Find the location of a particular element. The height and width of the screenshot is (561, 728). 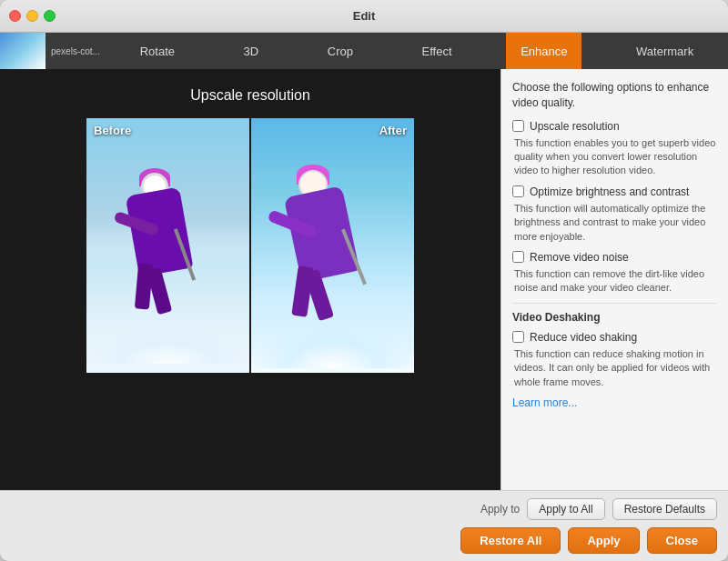

restore-defaults-button: Restore Defaults is located at coordinates (664, 509).